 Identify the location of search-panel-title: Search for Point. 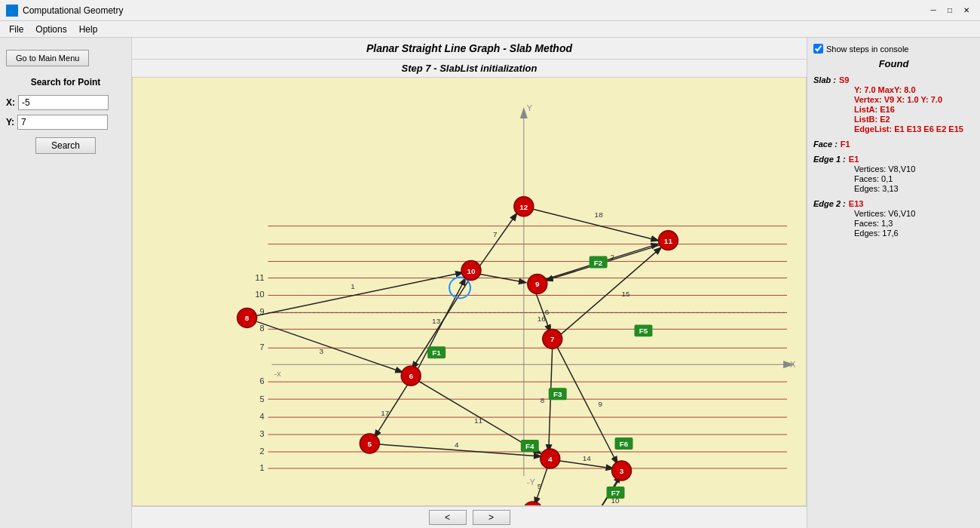
(66, 82).